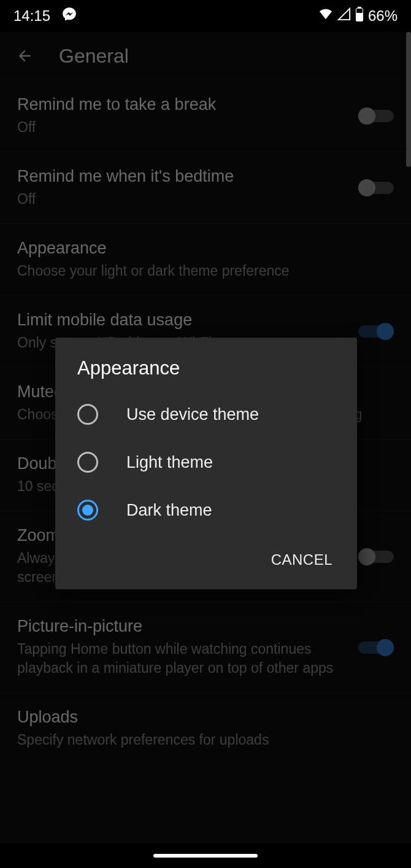 The image size is (411, 868). I want to click on scrollbar, so click(409, 99).